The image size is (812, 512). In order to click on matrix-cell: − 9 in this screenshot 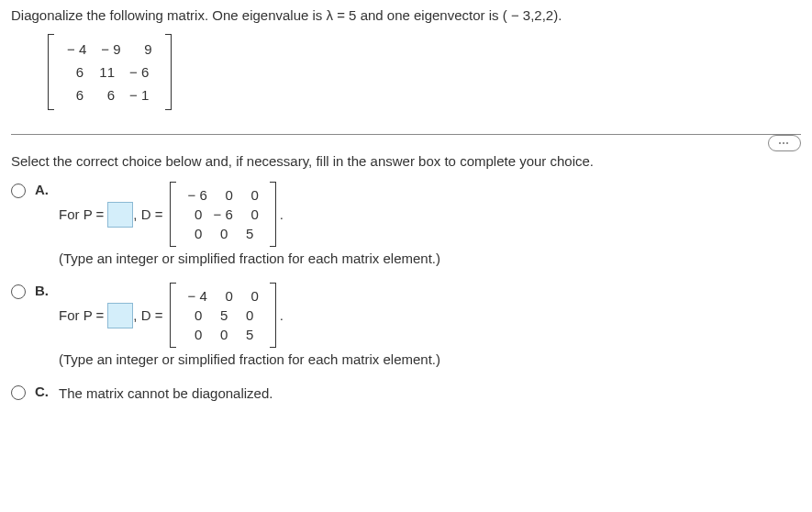, I will do `click(110, 50)`.